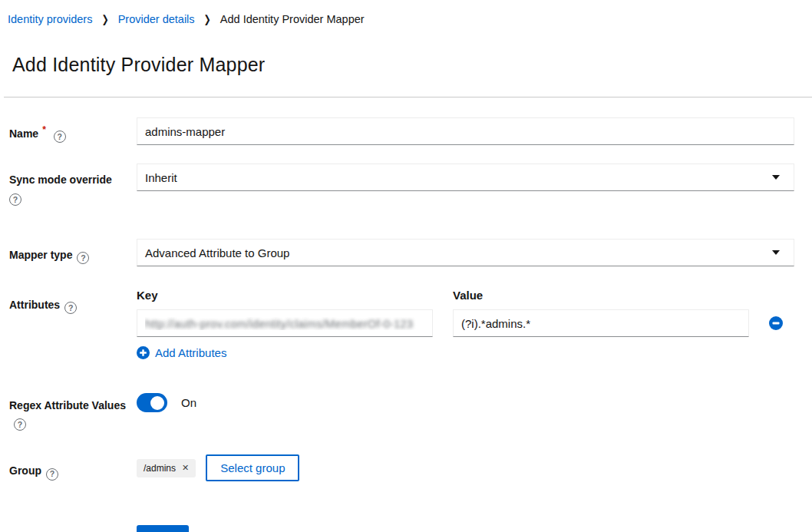 This screenshot has width=812, height=532. What do you see at coordinates (45, 130) in the screenshot?
I see `required-asterisk: *` at bounding box center [45, 130].